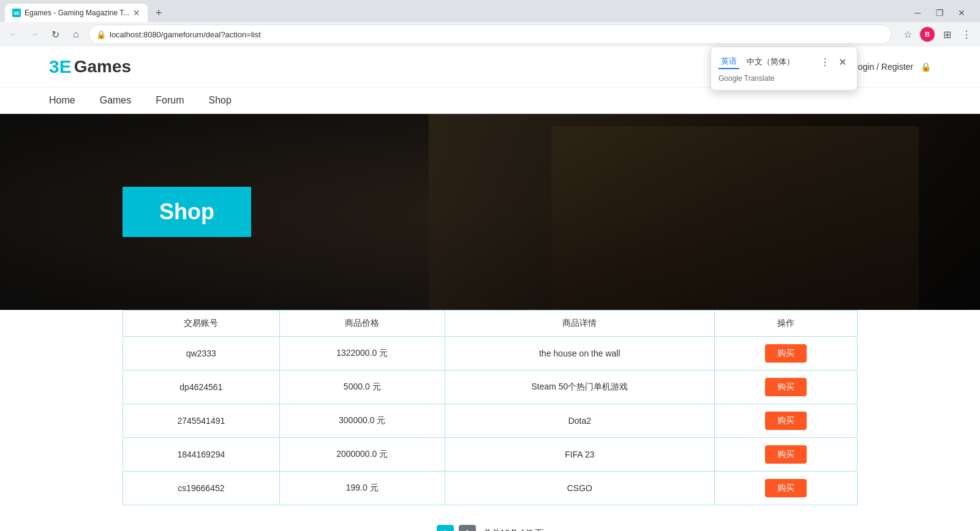  What do you see at coordinates (76, 34) in the screenshot?
I see `home-button: ⌂` at bounding box center [76, 34].